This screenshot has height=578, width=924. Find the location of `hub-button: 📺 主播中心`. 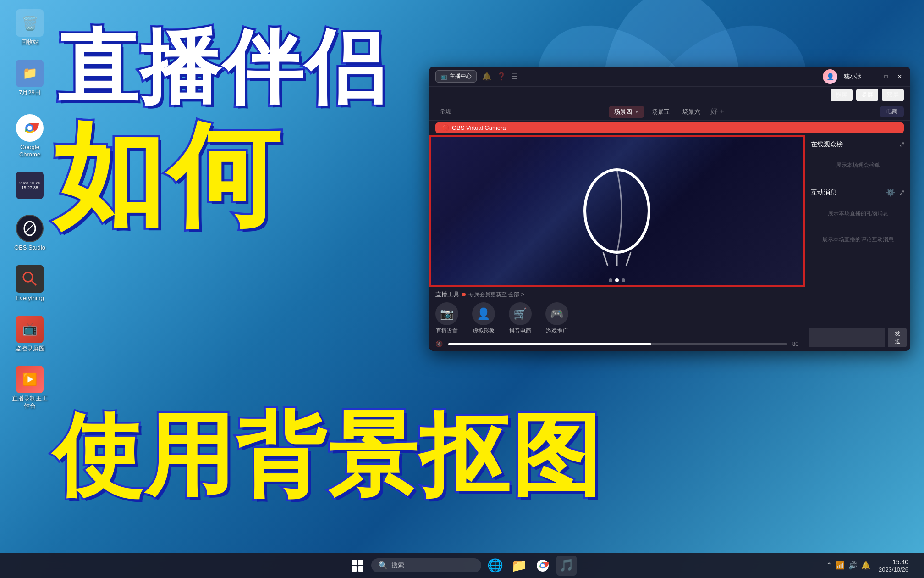

hub-button: 📺 主播中心 is located at coordinates (456, 76).